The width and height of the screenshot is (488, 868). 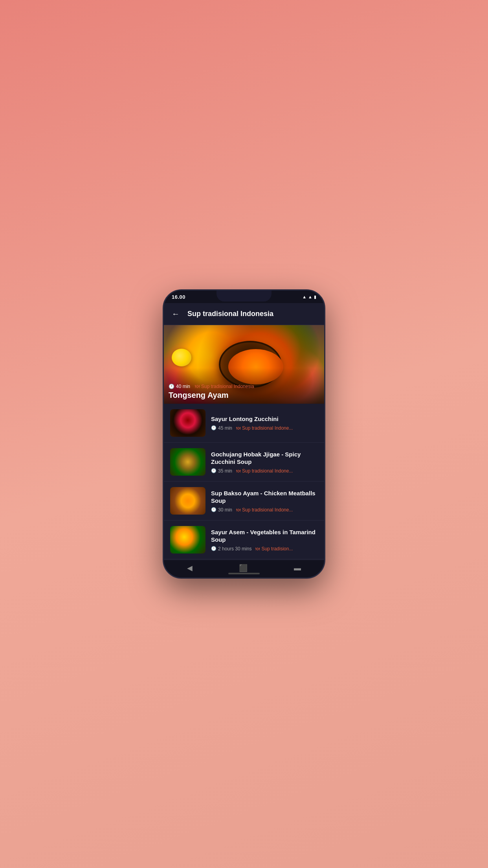 I want to click on phone-screen: ← Sup tradisional Indonesia 🕐 40 min, so click(x=244, y=440).